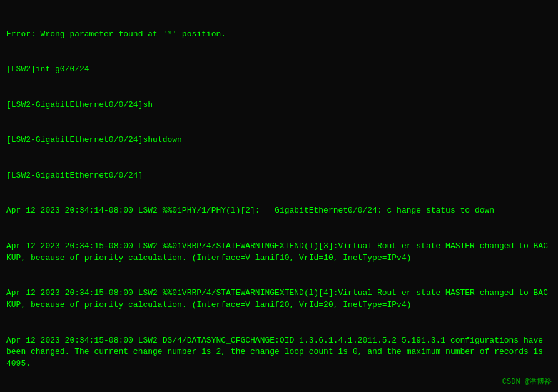 Image resolution: width=558 pixels, height=392 pixels. I want to click on line-2: [LSW2]int g0/0/24, so click(279, 70).